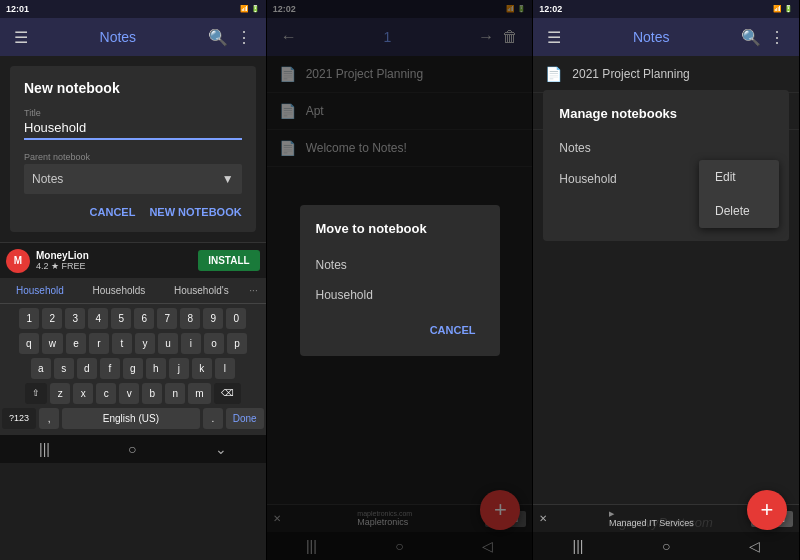  Describe the element at coordinates (754, 546) in the screenshot. I see `nav-back-3: ◁` at that location.